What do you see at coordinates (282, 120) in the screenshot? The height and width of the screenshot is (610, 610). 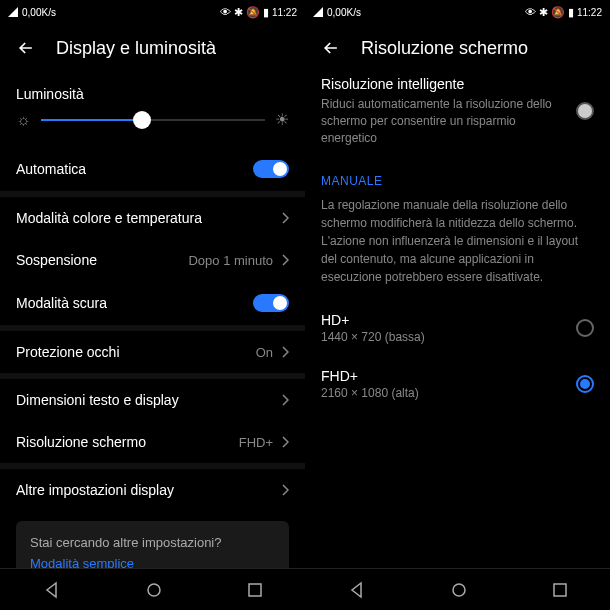 I see `brightness-high-icon: ☀` at bounding box center [282, 120].